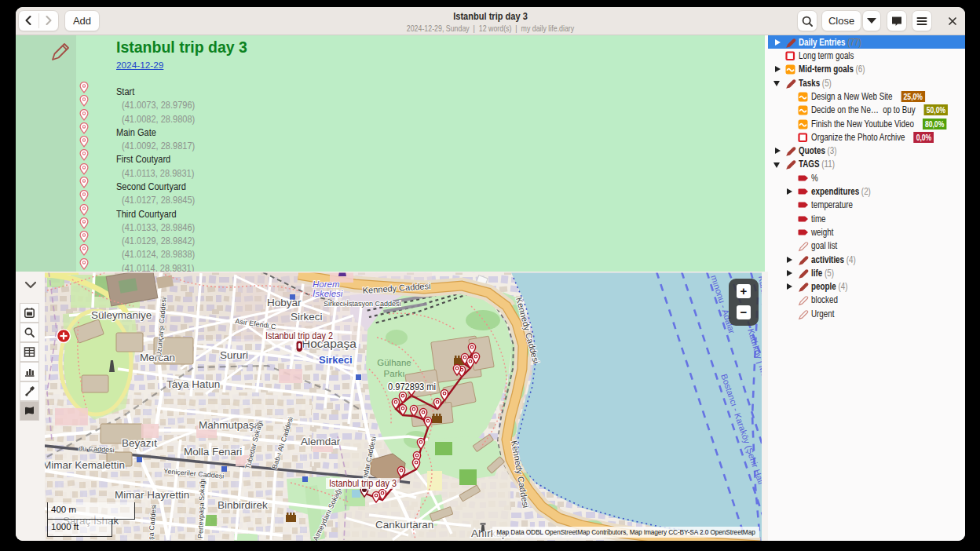  What do you see at coordinates (363, 483) in the screenshot?
I see `svg-text: Istanbul trip day 3` at bounding box center [363, 483].